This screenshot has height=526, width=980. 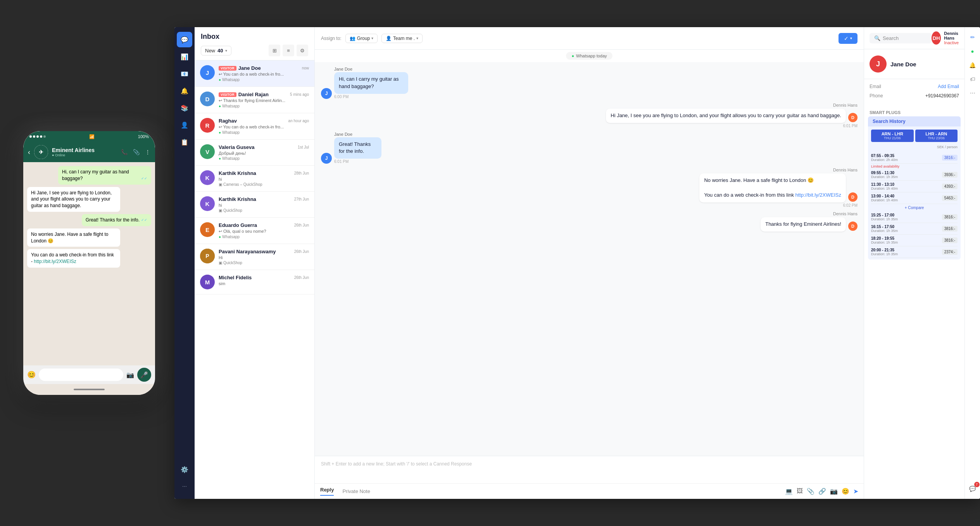 I want to click on flight-time-5: 15:25 - 17:00, so click(x=887, y=215).